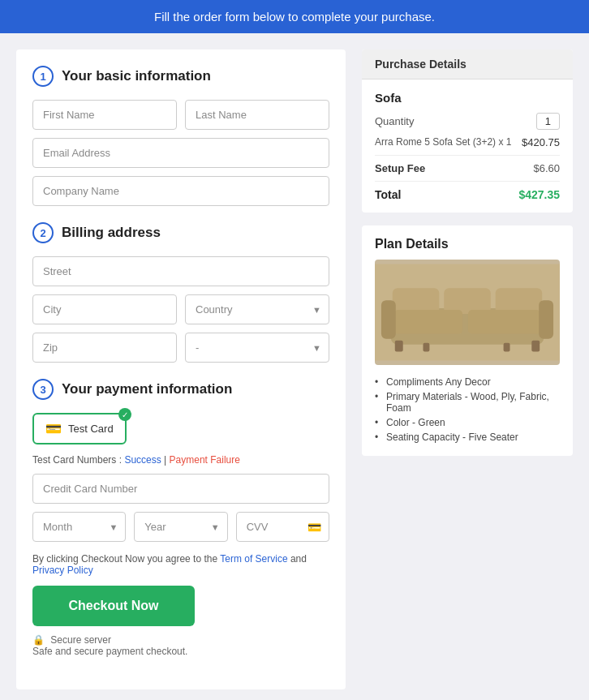  What do you see at coordinates (105, 310) in the screenshot?
I see `city-input` at bounding box center [105, 310].